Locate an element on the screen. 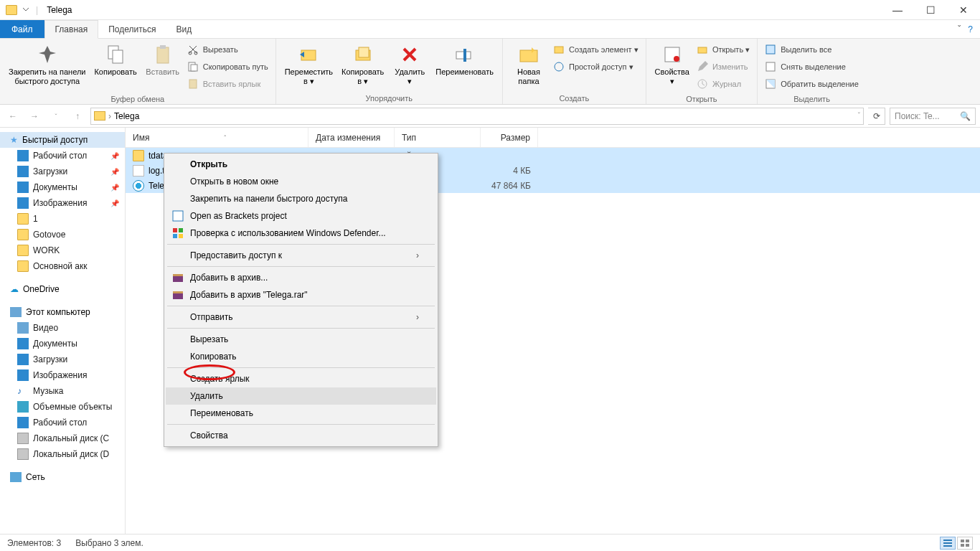  sidebar-item-pictures2: Изображения is located at coordinates (62, 375).